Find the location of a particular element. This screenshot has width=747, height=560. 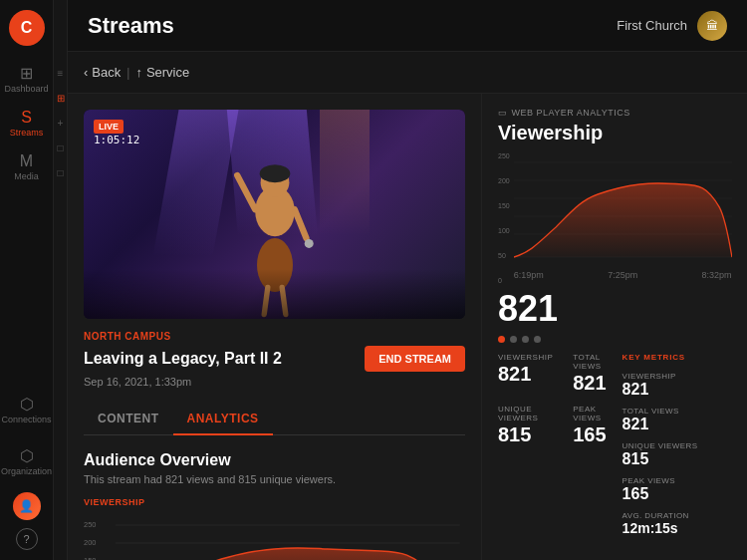

stat-viewership: VIEWERSHIP 821 is located at coordinates (526, 374).